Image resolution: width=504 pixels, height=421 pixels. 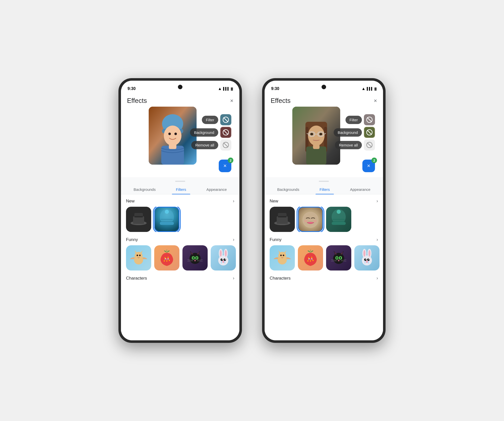 I want to click on filter-cat-wings-left, so click(x=139, y=258).